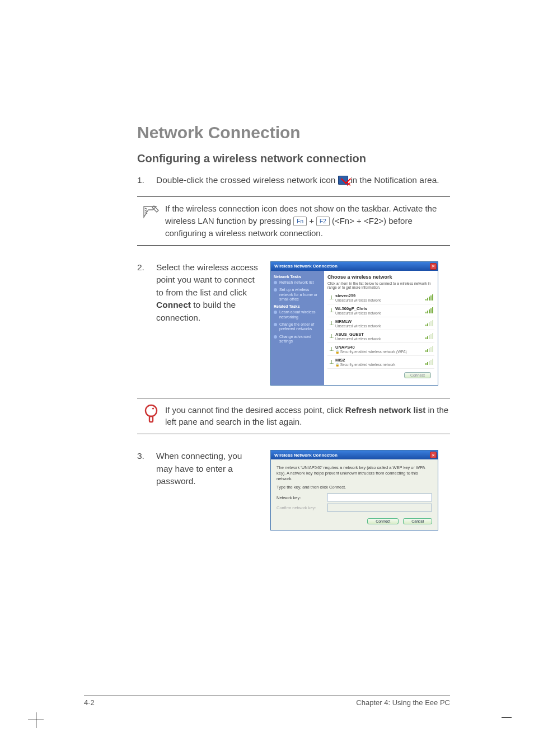 Image resolution: width=534 pixels, height=756 pixels. Describe the element at coordinates (323, 222) in the screenshot. I see `f2-key-icon: F2` at that location.